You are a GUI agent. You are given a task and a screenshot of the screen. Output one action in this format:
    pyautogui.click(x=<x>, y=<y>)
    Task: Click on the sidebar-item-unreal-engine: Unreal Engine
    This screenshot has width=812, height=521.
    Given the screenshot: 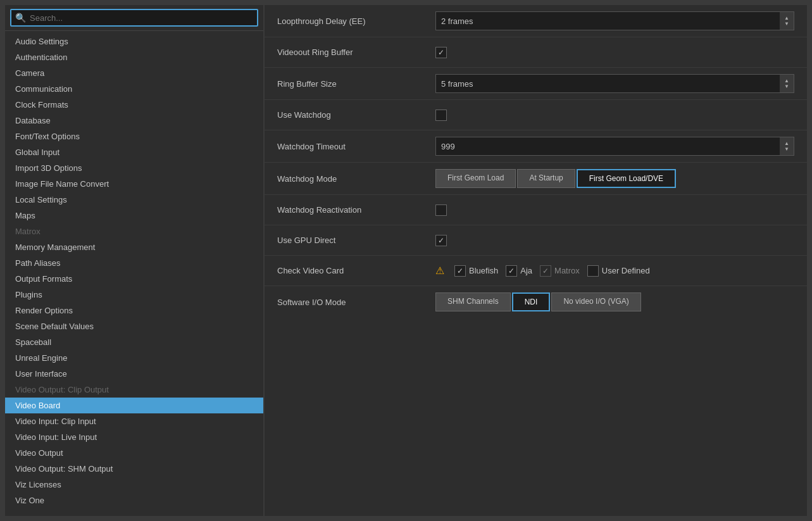 What is the action you would take?
    pyautogui.click(x=134, y=358)
    